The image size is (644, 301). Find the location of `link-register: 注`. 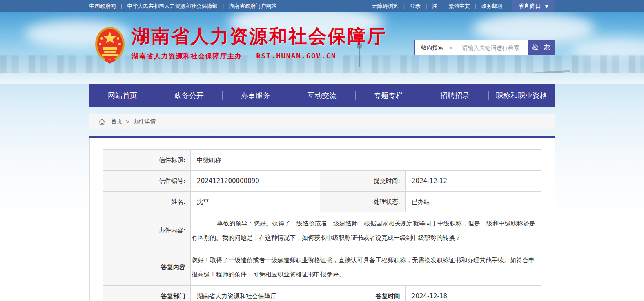

link-register: 注 is located at coordinates (435, 6).